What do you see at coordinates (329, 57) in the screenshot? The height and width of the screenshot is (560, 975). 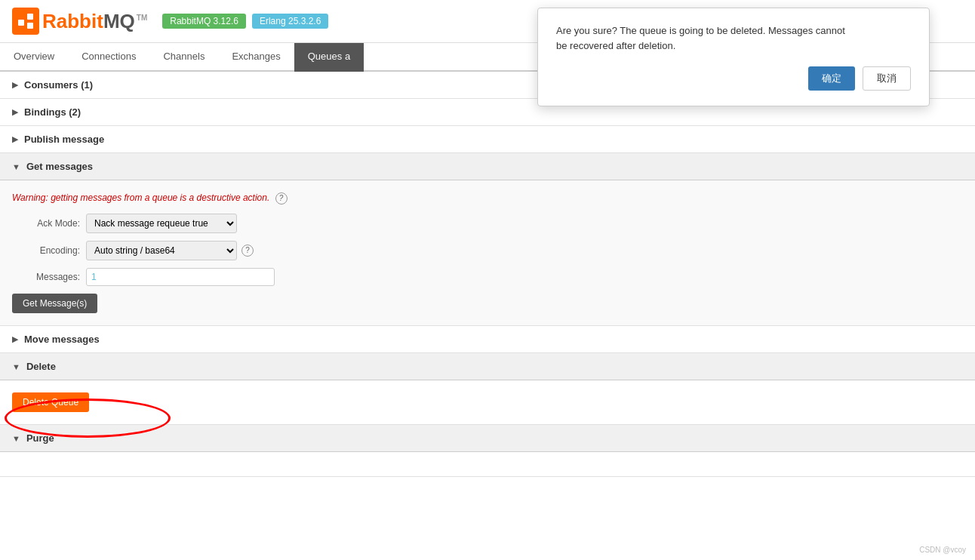 I see `nav-queues: Queues a` at bounding box center [329, 57].